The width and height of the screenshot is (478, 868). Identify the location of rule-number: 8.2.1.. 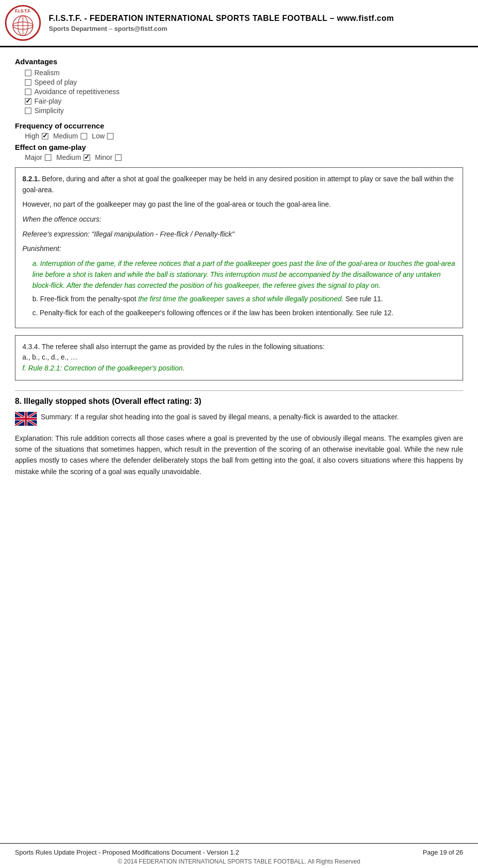
(31, 179).